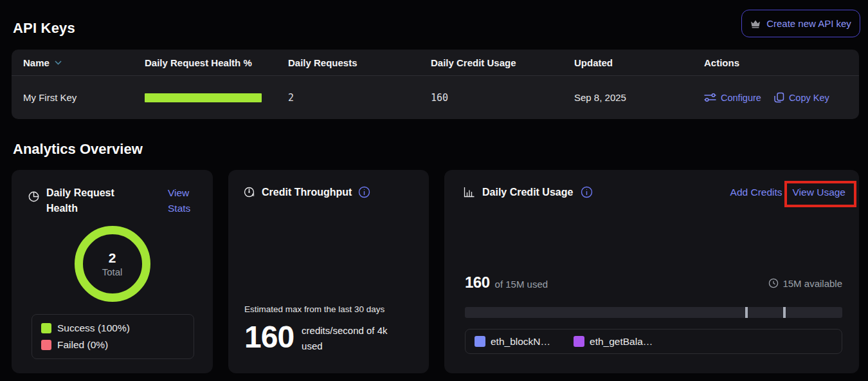 The image size is (868, 381). I want to click on column-header-name-label: Name, so click(36, 63).